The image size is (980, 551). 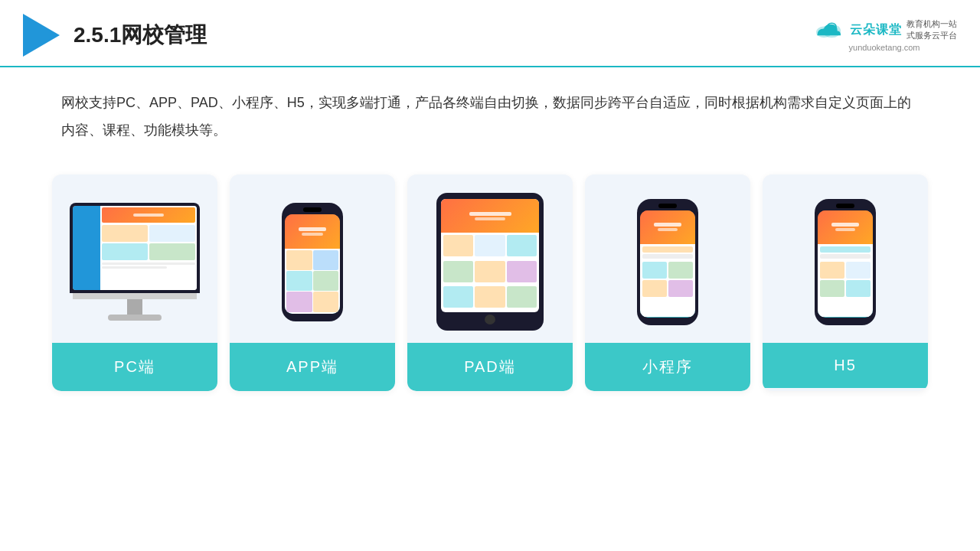 What do you see at coordinates (828, 30) in the screenshot?
I see `cloud-icon` at bounding box center [828, 30].